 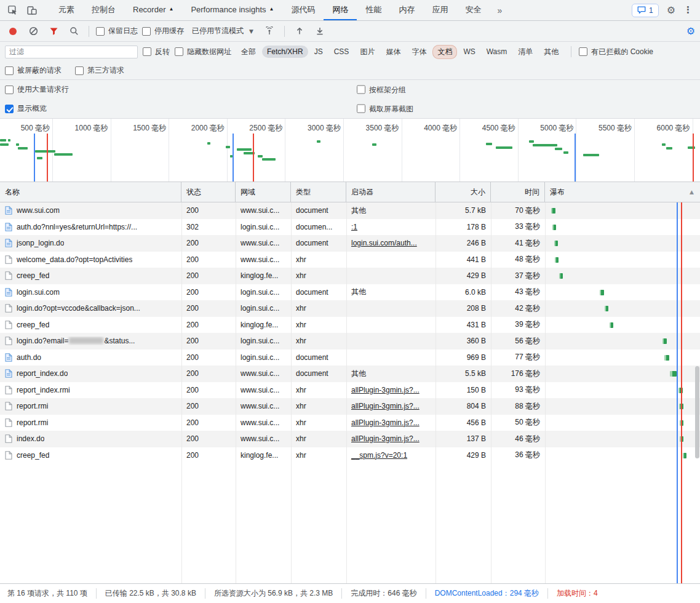 What do you see at coordinates (350, 309) in the screenshot?
I see `request-row: login.do?opt=vccode&callback=json...200l…` at bounding box center [350, 309].